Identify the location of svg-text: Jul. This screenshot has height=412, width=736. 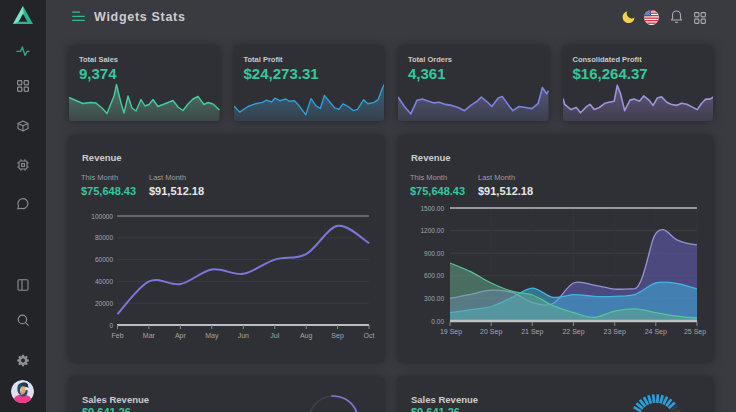
(274, 336).